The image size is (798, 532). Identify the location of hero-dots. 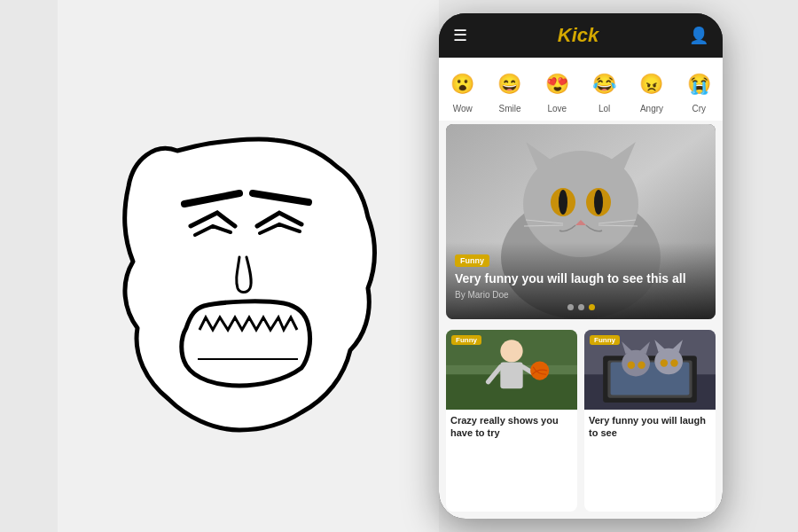
(581, 307).